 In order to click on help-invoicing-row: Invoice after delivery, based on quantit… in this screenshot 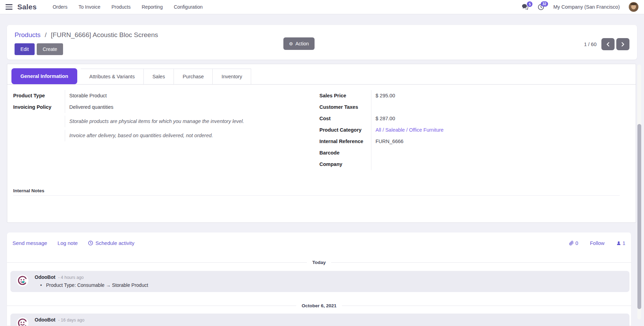, I will do `click(162, 136)`.